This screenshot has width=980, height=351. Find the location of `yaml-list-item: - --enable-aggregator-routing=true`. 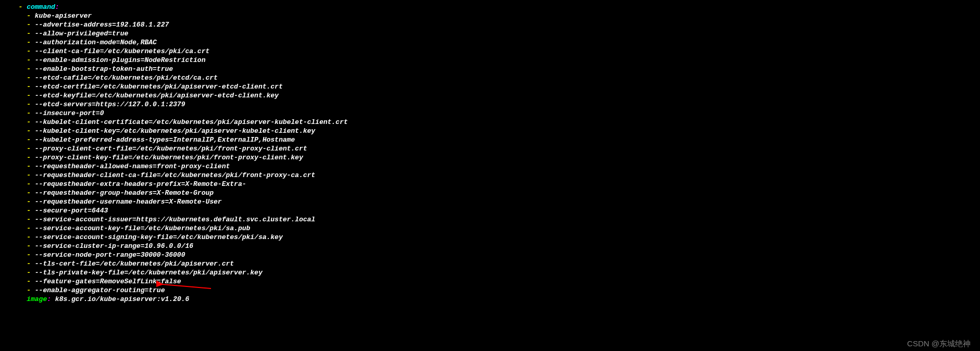

yaml-list-item: - --enable-aggregator-routing=true is located at coordinates (495, 291).